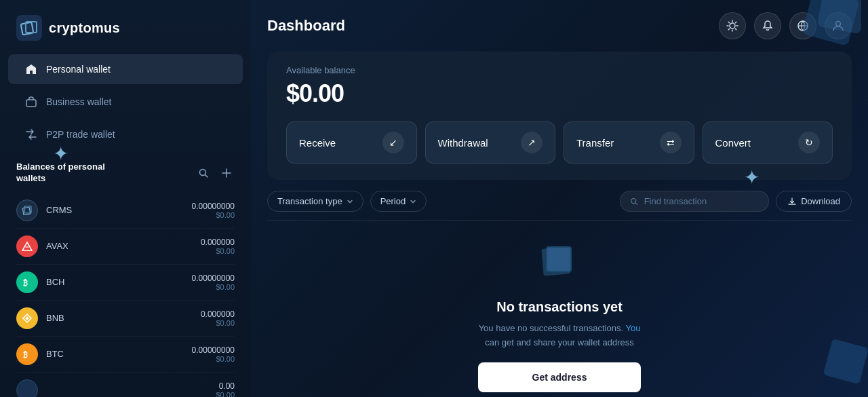  Describe the element at coordinates (125, 173) in the screenshot. I see `wallets-header: Balances of personalwallets` at that location.